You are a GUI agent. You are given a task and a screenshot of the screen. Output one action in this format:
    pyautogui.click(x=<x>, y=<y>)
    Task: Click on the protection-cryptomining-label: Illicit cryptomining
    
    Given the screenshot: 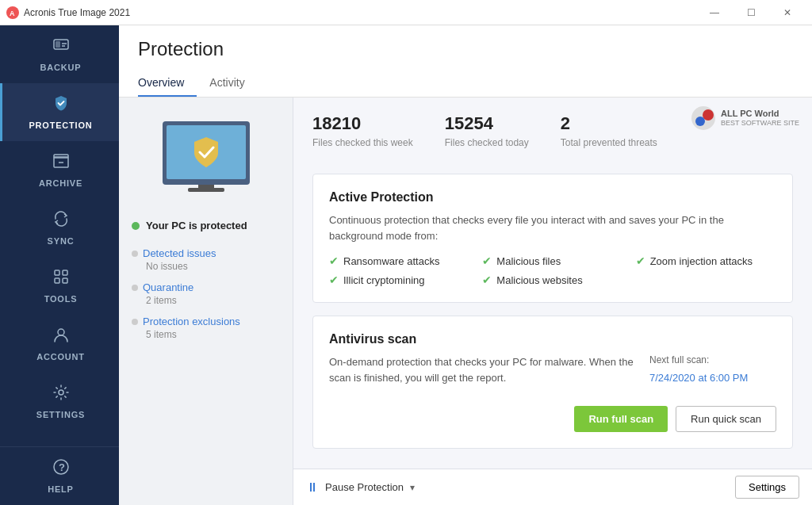 What is the action you would take?
    pyautogui.click(x=384, y=281)
    